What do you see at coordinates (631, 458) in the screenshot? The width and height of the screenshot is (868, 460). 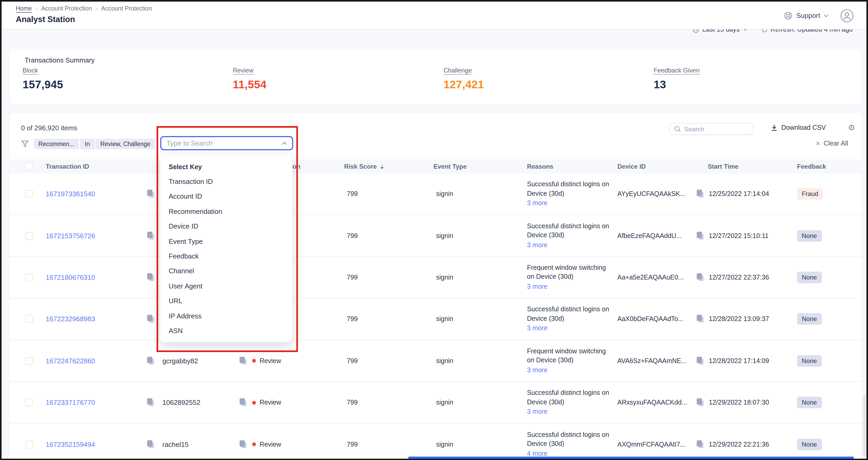 I see `horizontal-scrollbar` at bounding box center [631, 458].